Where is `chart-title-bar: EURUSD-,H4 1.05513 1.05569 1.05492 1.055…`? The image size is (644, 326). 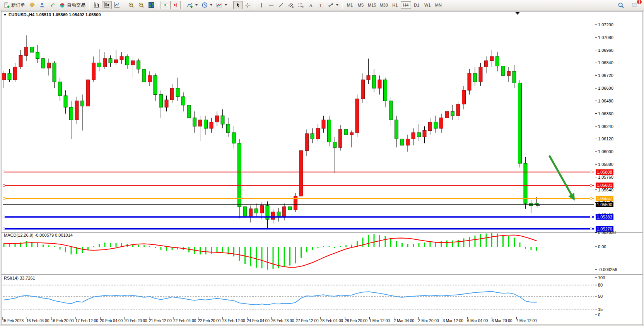 chart-title-bar: EURUSD-,H4 1.05513 1.05569 1.05492 1.055… is located at coordinates (52, 15).